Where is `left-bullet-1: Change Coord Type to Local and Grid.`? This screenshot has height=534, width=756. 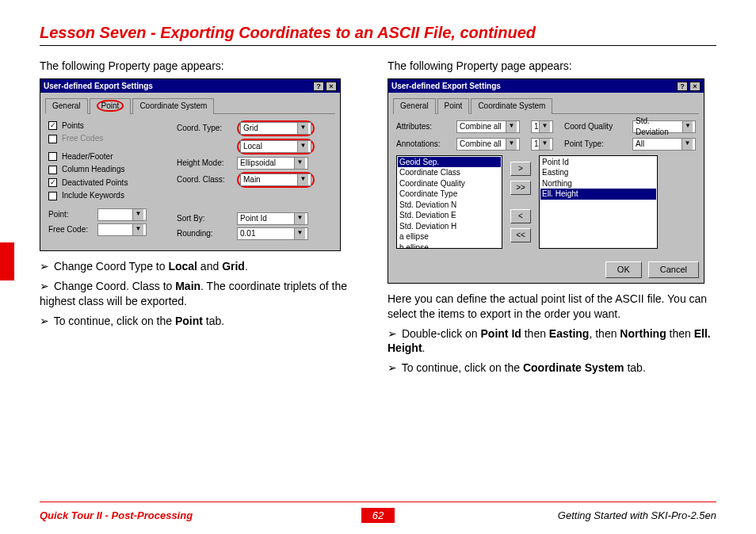
left-bullet-1: Change Coord Type to Local and Grid. is located at coordinates (204, 266).